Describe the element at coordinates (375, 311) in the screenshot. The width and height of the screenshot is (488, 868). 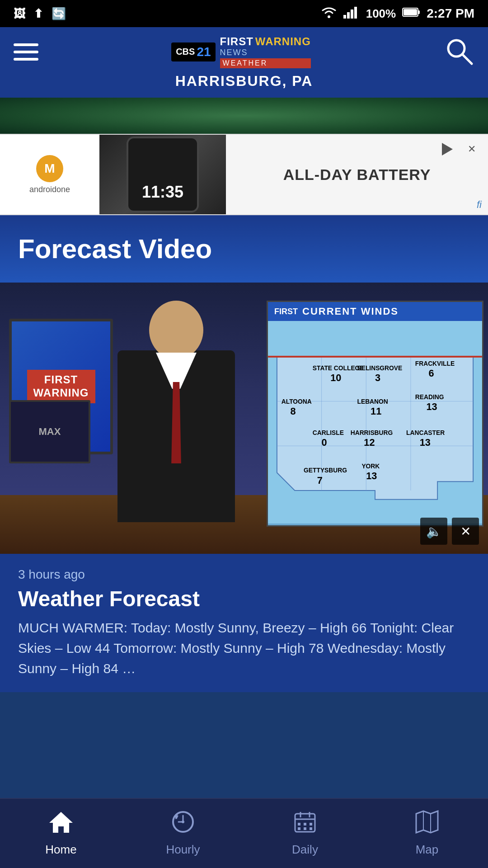
I see `weather-map-header: FIRST CURRENT WINDS` at that location.